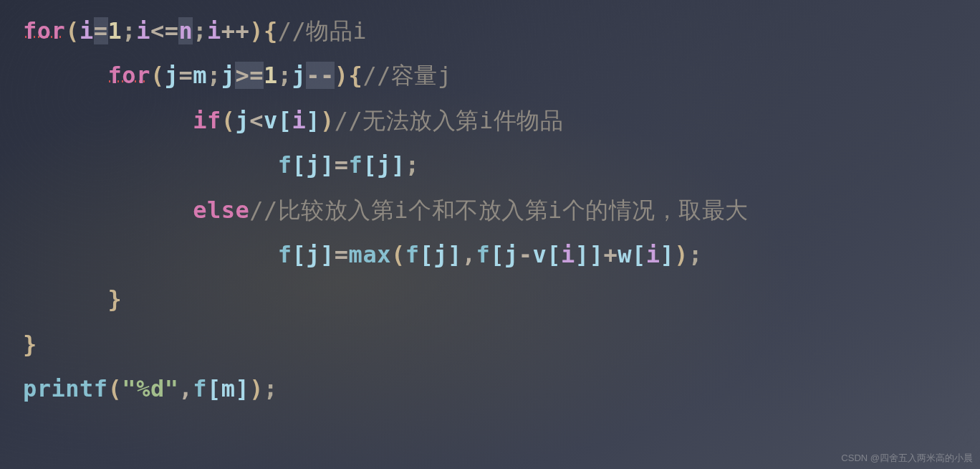 The height and width of the screenshot is (469, 980). Describe the element at coordinates (625, 255) in the screenshot. I see `var-w: w` at that location.